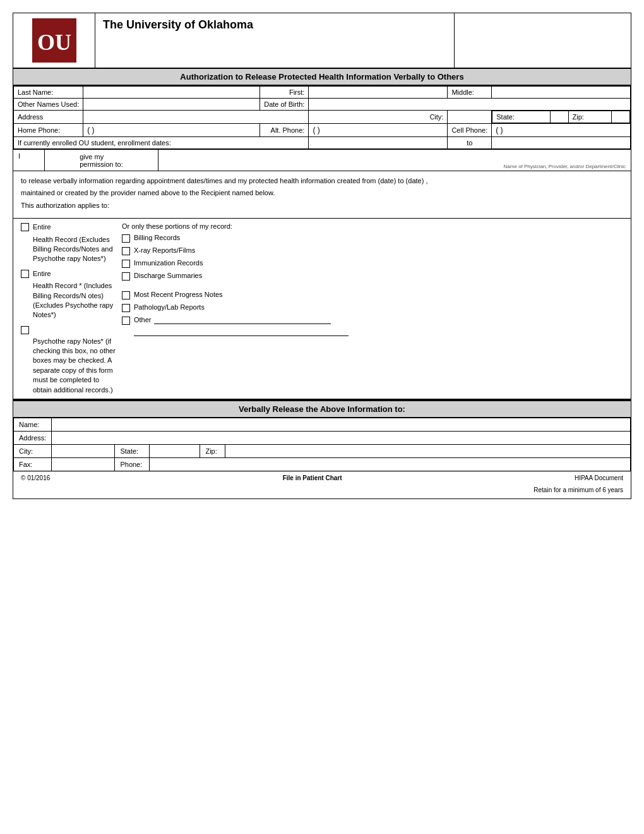 Image resolution: width=644 pixels, height=834 pixels. What do you see at coordinates (284, 130) in the screenshot?
I see `alt-phone-label: Alt. Phone:` at bounding box center [284, 130].